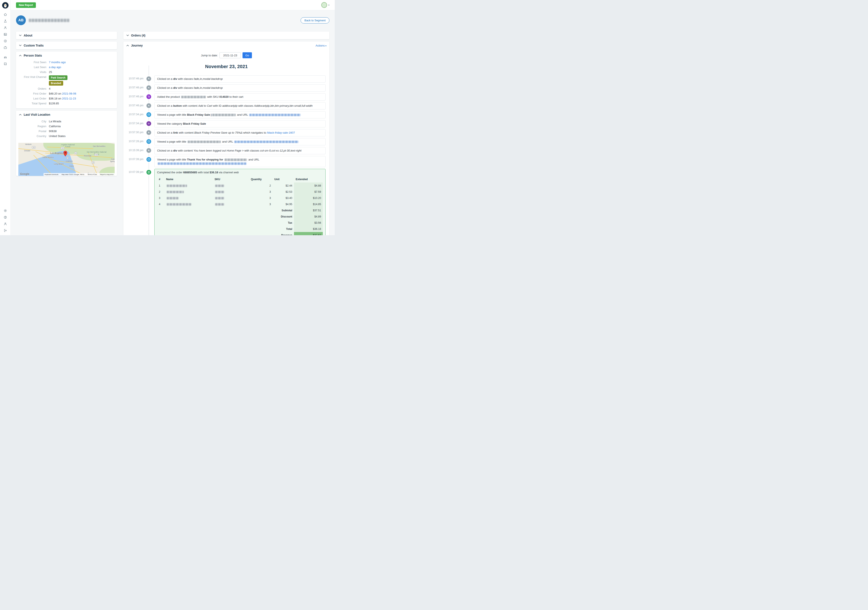  Describe the element at coordinates (72, 166) in the screenshot. I see `map-place-label: Irvine` at that location.